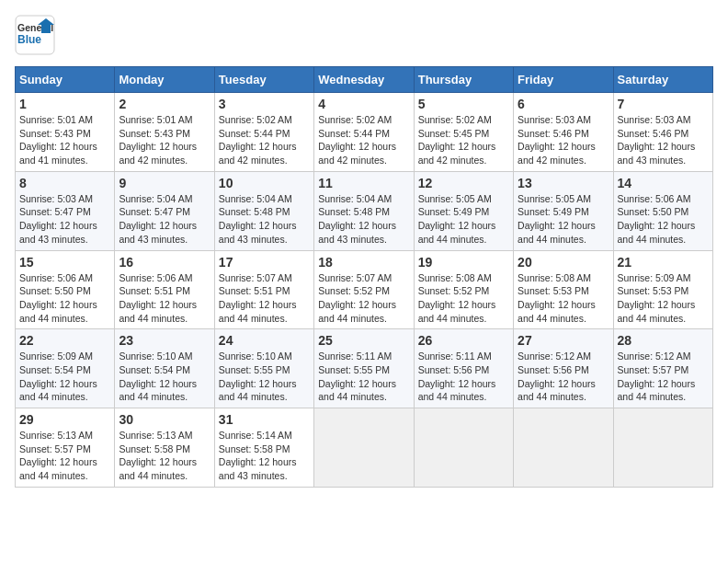 The image size is (728, 563). What do you see at coordinates (164, 219) in the screenshot?
I see `day-info: Sunrise: 5:04 AM Sunset: 5:47 PM Dayligh…` at bounding box center [164, 219].